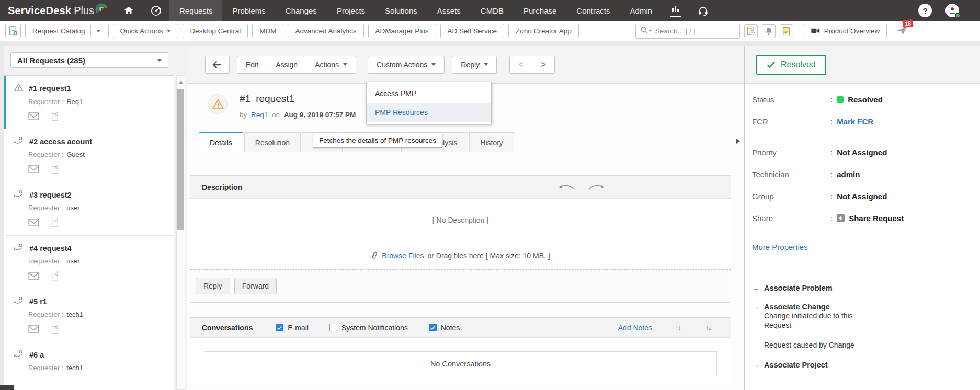 The height and width of the screenshot is (390, 980). Describe the element at coordinates (816, 320) in the screenshot. I see `change-initiated-link: Change initiated due to this Request` at that location.